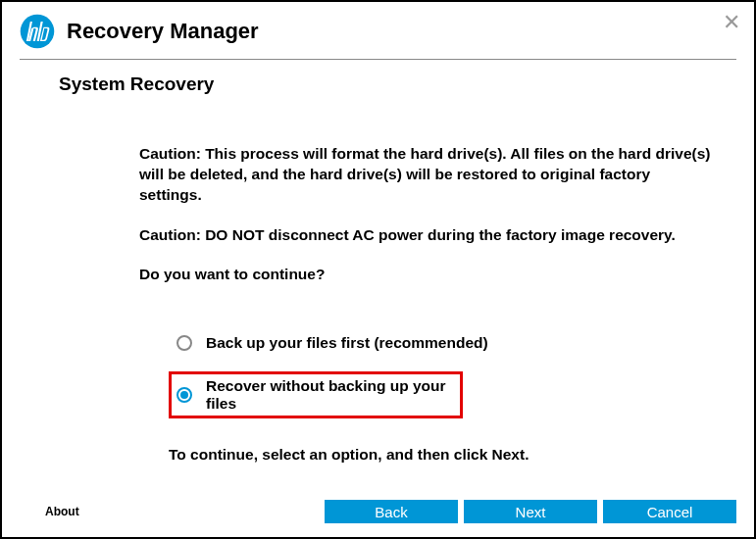 The width and height of the screenshot is (756, 539). Describe the element at coordinates (163, 31) in the screenshot. I see `app-title: Recovery Manager` at that location.